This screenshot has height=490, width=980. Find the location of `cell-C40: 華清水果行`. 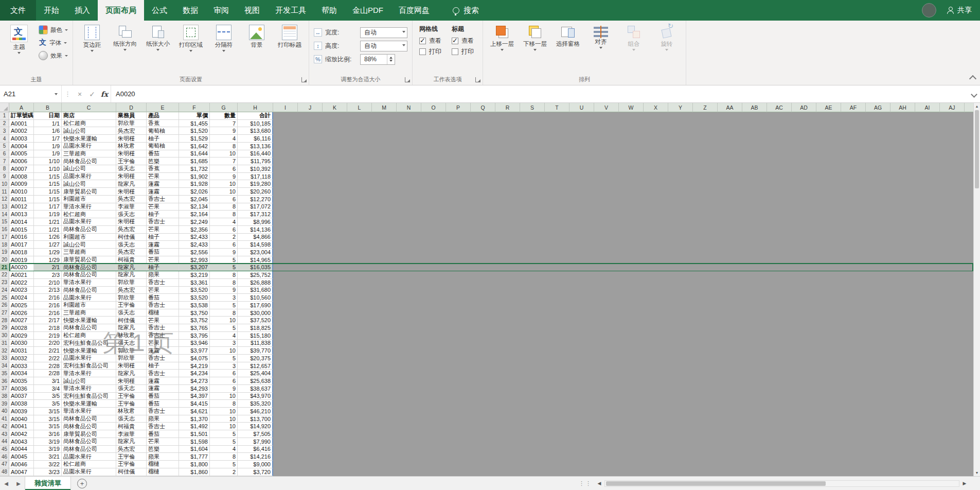

cell-C40: 華清水果行 is located at coordinates (89, 412).